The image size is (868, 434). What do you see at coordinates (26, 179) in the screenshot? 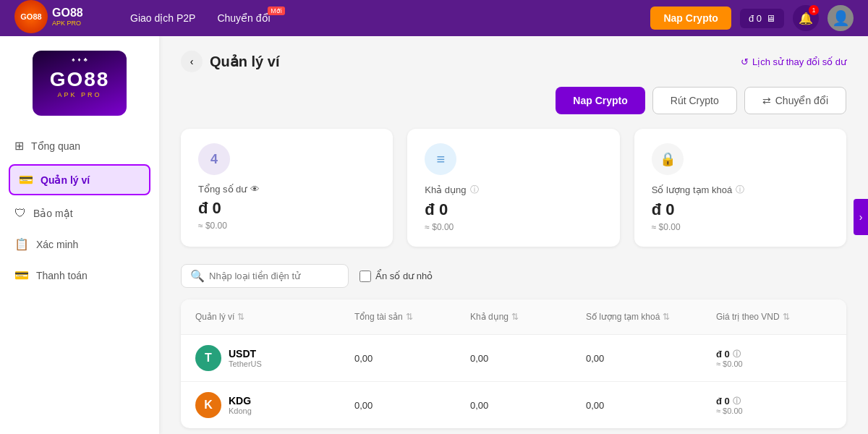
I see `wallet-icon: 💳` at bounding box center [26, 179].